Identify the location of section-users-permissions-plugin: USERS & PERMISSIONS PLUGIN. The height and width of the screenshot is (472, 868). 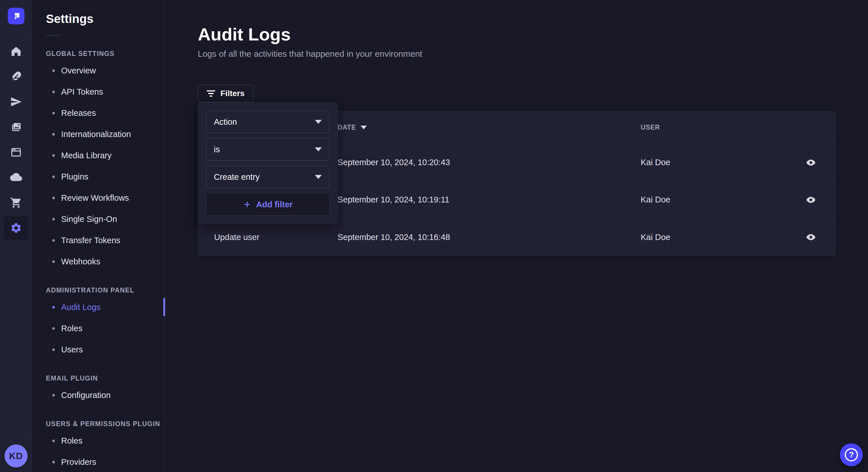
(105, 424).